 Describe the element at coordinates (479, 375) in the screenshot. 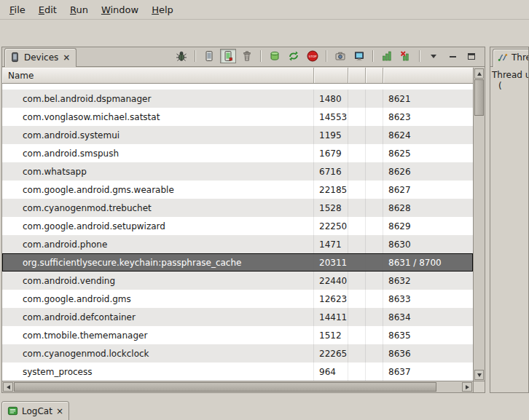

I see `scroll-down-button` at that location.